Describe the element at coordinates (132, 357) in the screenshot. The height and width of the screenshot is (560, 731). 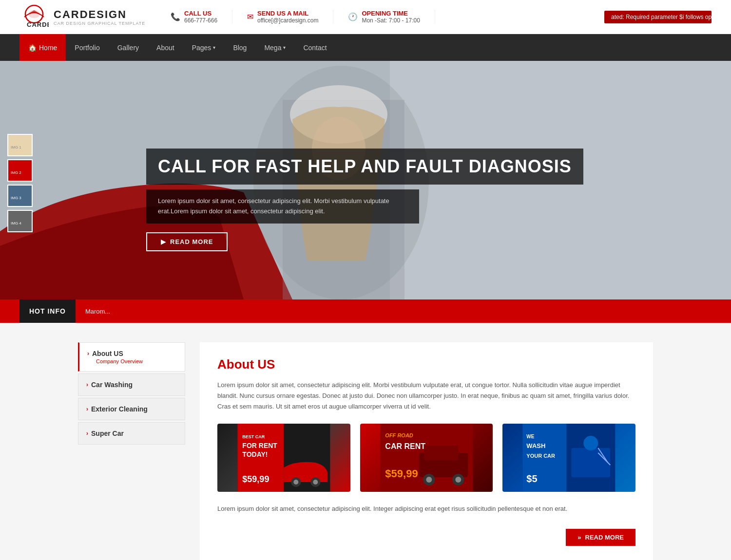
I see `sidebar-item-about-us: › About US Company Overview` at that location.